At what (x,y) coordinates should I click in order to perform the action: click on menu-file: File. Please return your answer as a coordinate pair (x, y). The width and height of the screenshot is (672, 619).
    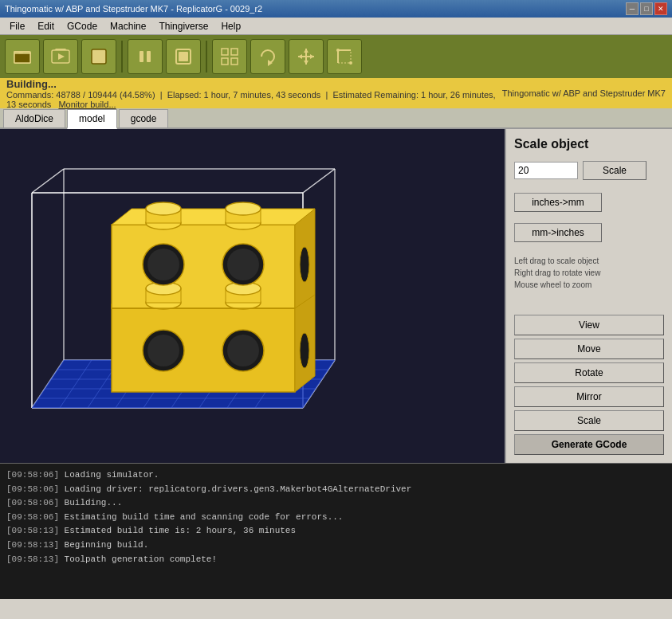
    Looking at the image, I should click on (18, 26).